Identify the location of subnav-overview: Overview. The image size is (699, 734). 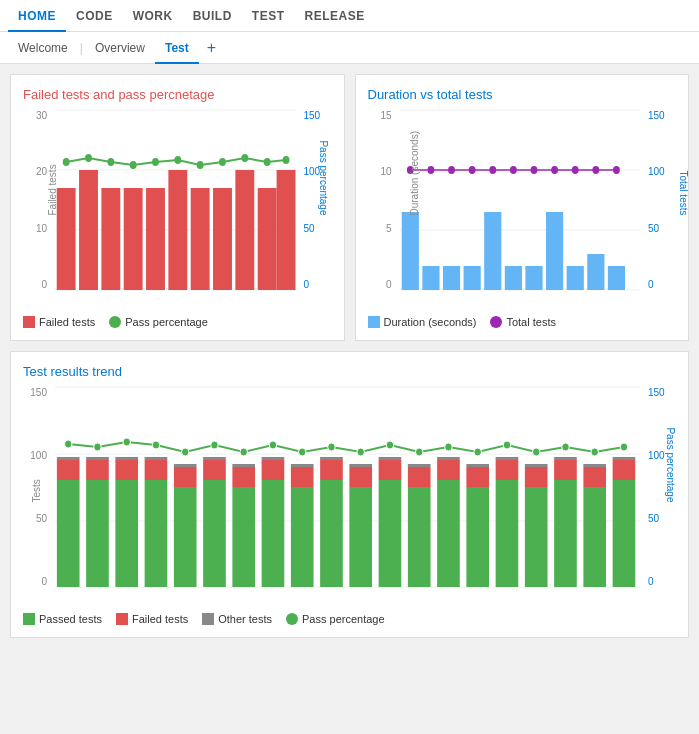
(120, 48).